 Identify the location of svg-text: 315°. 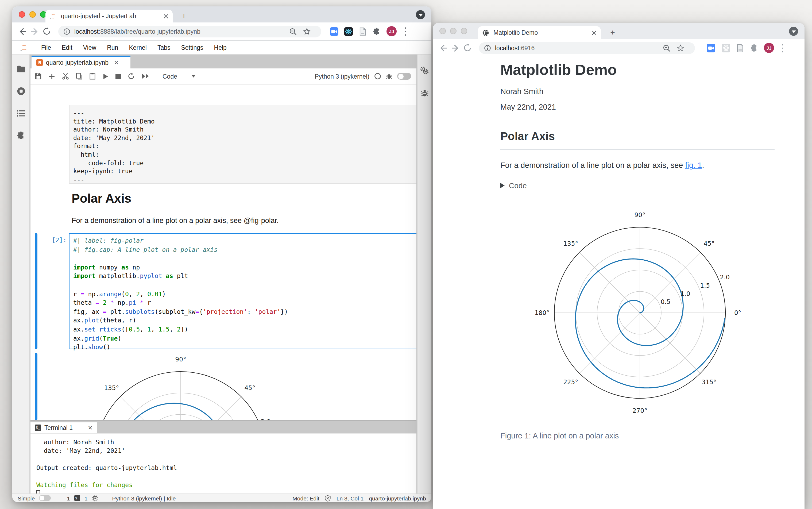
(709, 382).